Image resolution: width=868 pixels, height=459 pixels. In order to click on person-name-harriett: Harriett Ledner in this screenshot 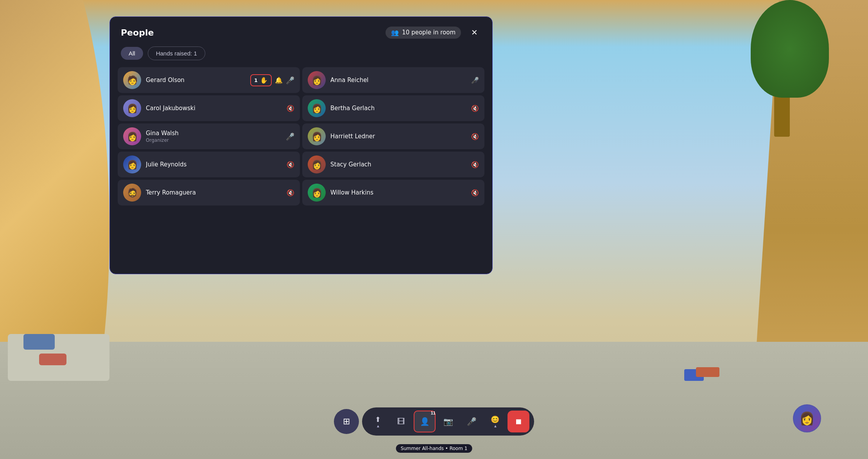, I will do `click(398, 136)`.